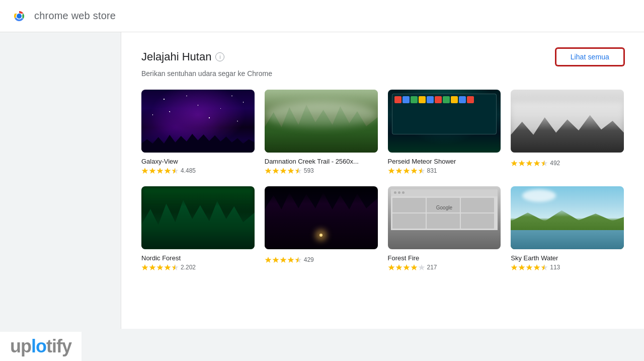 The image size is (644, 361). Describe the element at coordinates (422, 267) in the screenshot. I see `star-empty` at that location.